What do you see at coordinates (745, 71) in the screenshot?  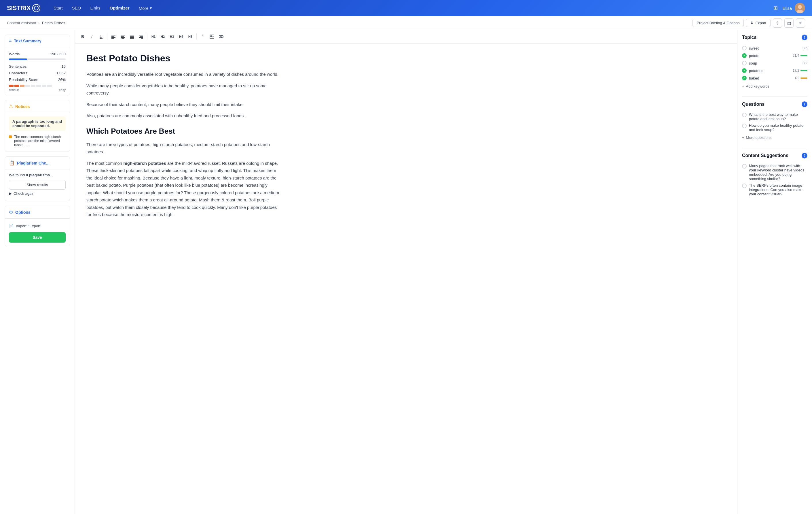 I see `topic-radio-potatoes` at bounding box center [745, 71].